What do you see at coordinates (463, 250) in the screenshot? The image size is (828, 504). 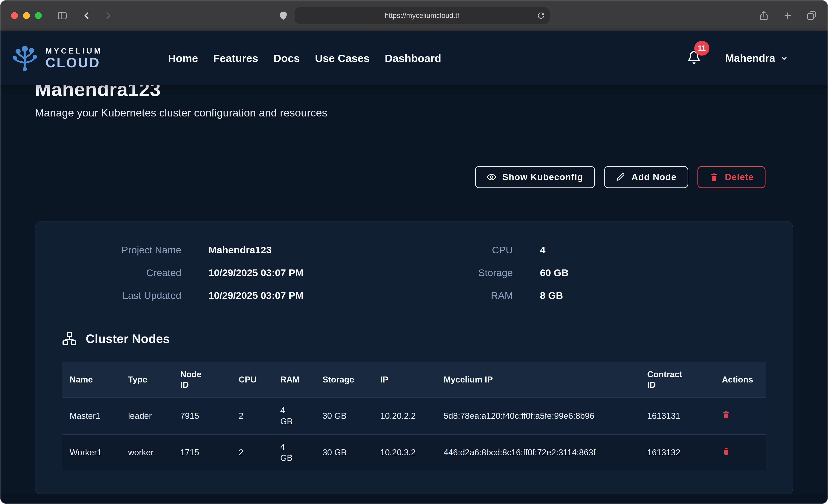 I see `detail-label: CPU` at bounding box center [463, 250].